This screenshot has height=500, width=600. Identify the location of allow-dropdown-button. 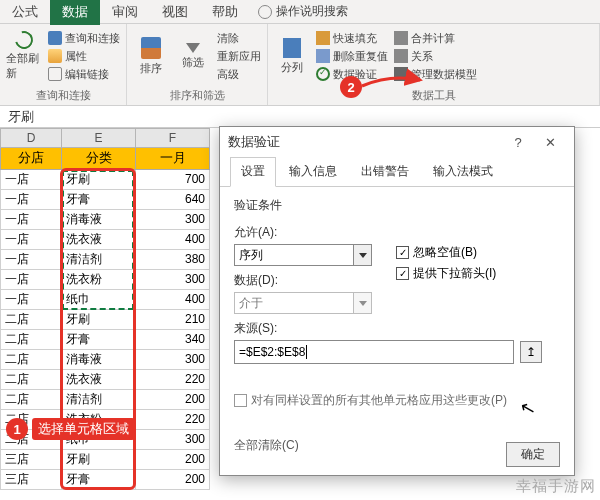
(363, 255).